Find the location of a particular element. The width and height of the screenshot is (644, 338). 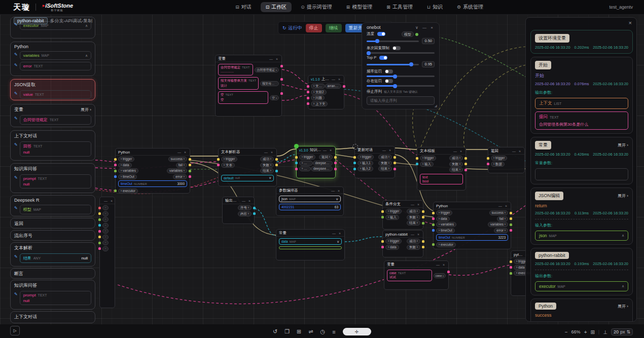

node-header: — × is located at coordinates (108, 201).